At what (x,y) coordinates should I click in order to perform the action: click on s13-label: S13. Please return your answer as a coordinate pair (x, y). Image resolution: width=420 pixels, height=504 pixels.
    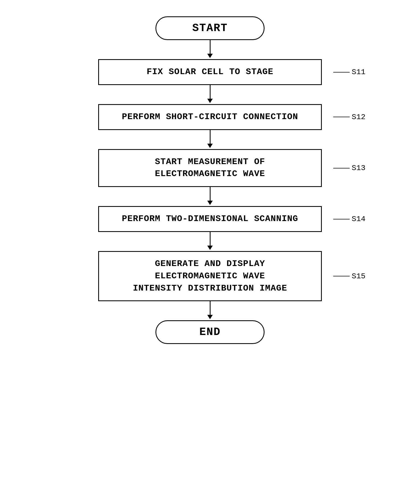
    Looking at the image, I should click on (349, 168).